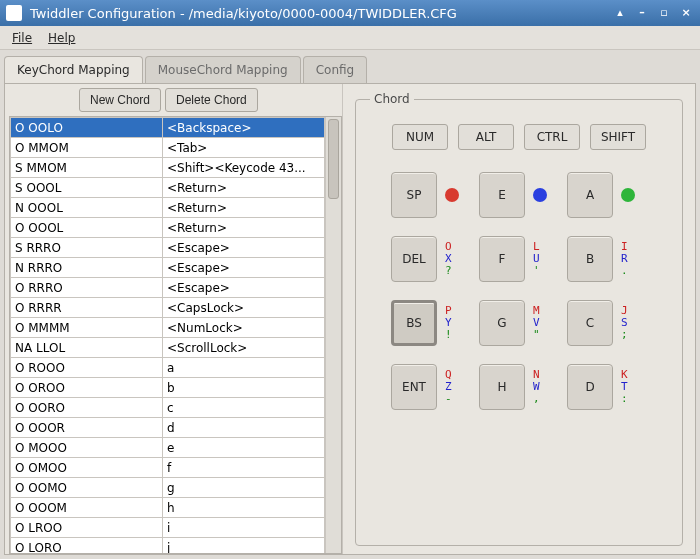  Describe the element at coordinates (87, 348) in the screenshot. I see `chord-cell: NA LLOL` at that location.